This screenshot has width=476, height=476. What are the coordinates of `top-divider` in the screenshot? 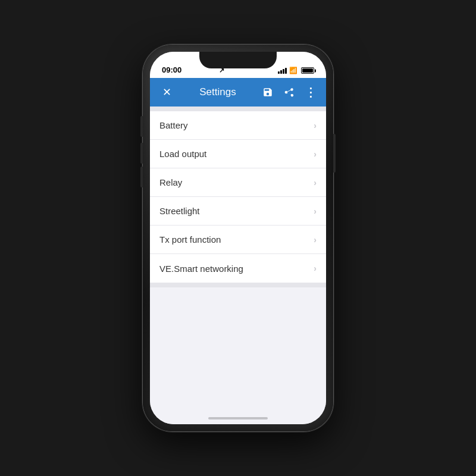 It's located at (238, 109).